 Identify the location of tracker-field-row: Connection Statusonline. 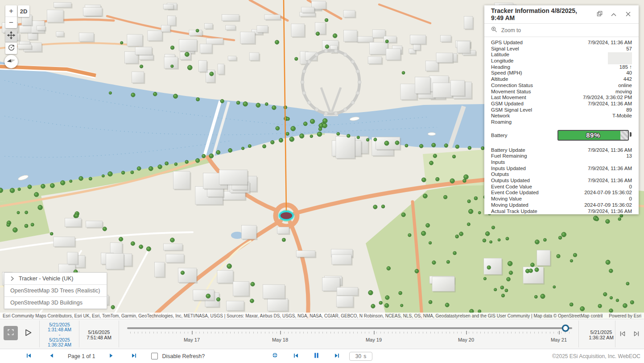
(561, 86).